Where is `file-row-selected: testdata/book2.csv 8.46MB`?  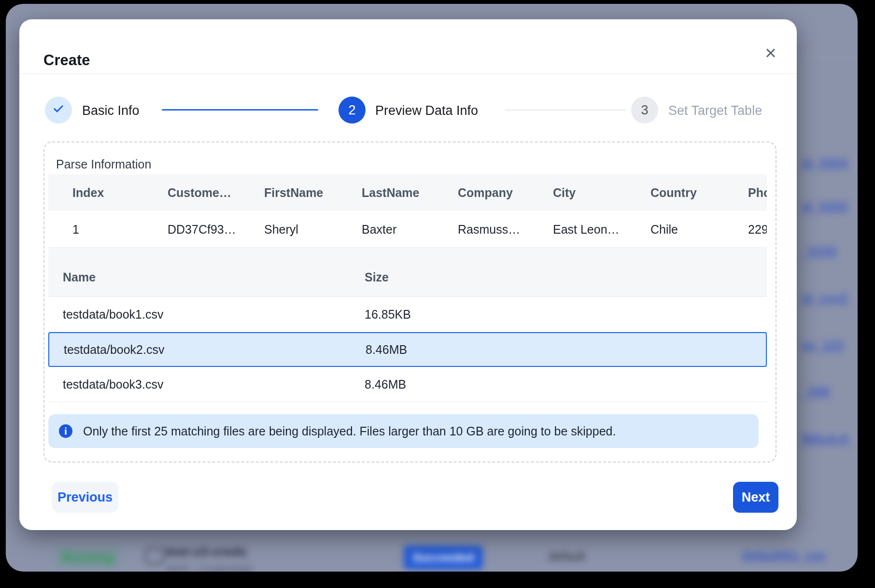
file-row-selected: testdata/book2.csv 8.46MB is located at coordinates (408, 350).